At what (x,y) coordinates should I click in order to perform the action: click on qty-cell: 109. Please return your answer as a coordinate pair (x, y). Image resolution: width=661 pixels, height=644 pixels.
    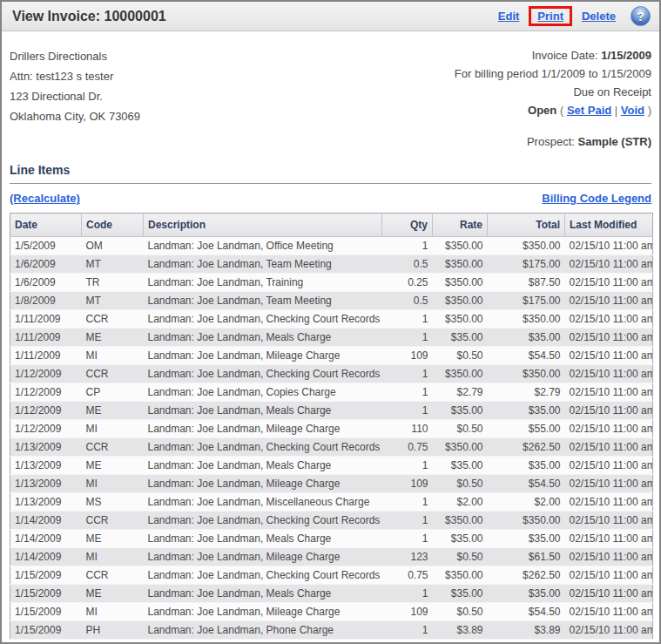
    Looking at the image, I should click on (408, 612).